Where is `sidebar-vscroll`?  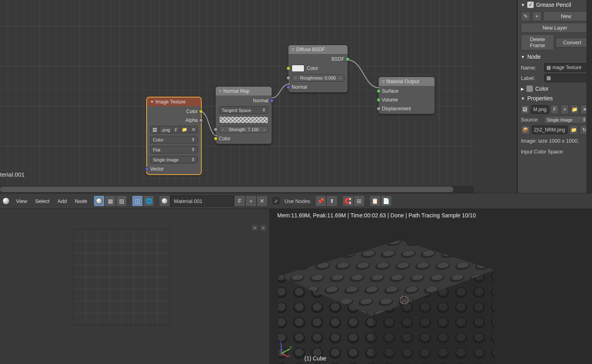
sidebar-vscroll is located at coordinates (589, 97).